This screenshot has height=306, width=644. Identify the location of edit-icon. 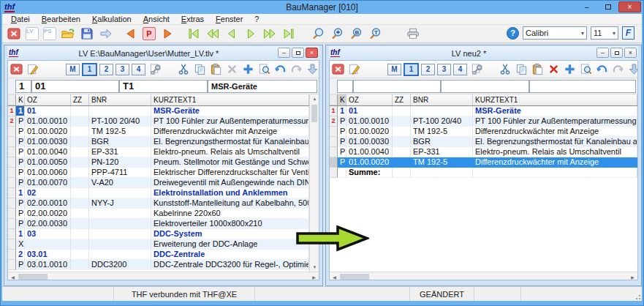
(354, 69).